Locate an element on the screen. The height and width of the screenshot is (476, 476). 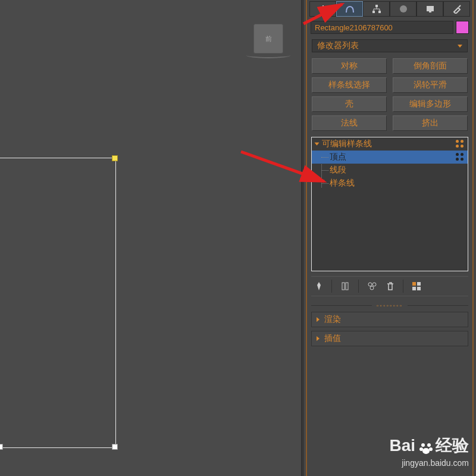
paw-icon is located at coordinates (426, 446).